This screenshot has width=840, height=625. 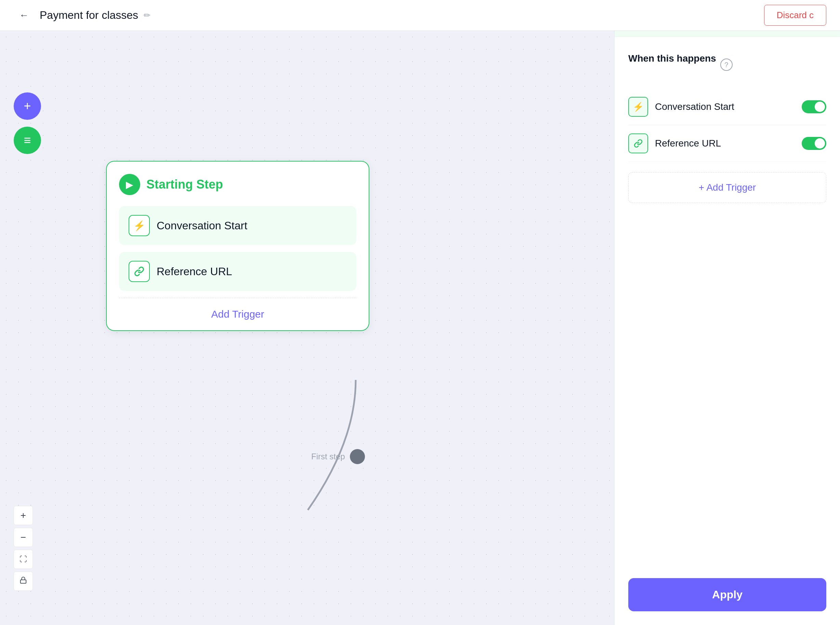 I want to click on discard-button: Discard c, so click(x=795, y=15).